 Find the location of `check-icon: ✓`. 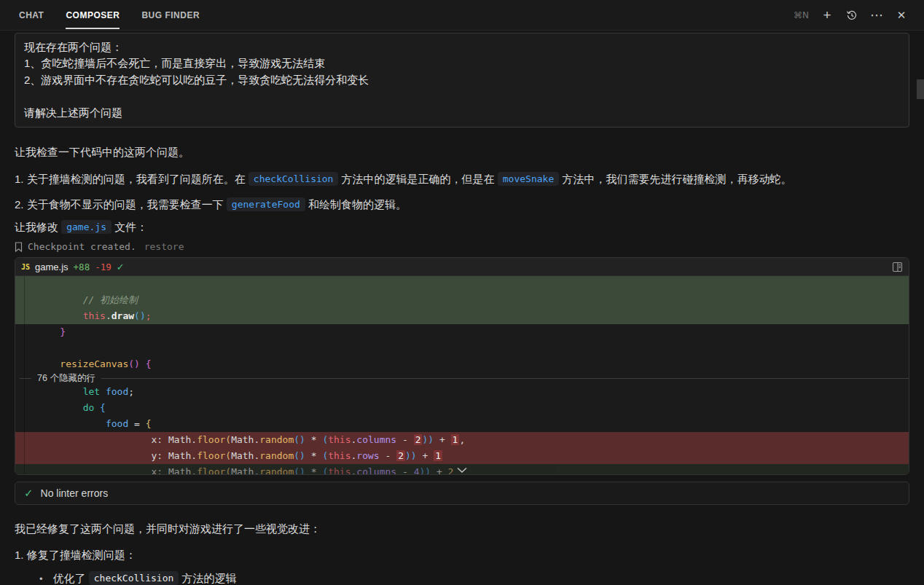

check-icon: ✓ is located at coordinates (29, 493).